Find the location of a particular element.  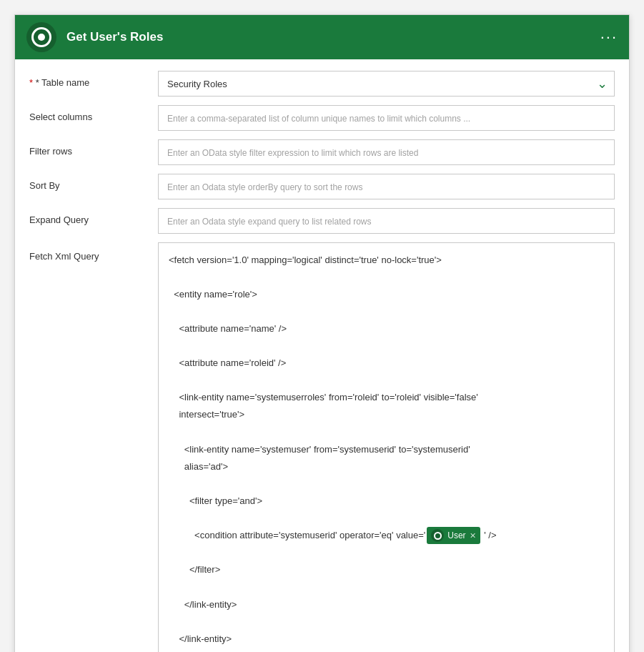

expand-query-input-wrapper is located at coordinates (386, 221).